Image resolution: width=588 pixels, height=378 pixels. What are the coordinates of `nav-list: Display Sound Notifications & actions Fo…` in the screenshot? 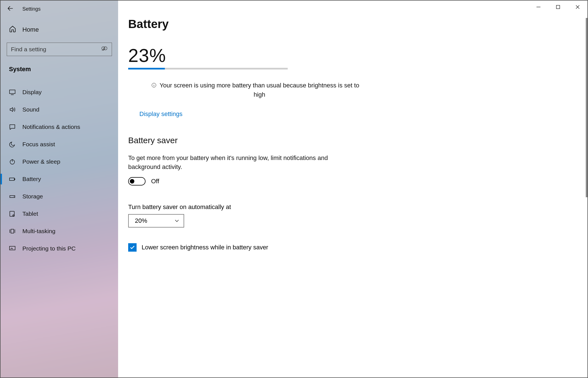 It's located at (59, 170).